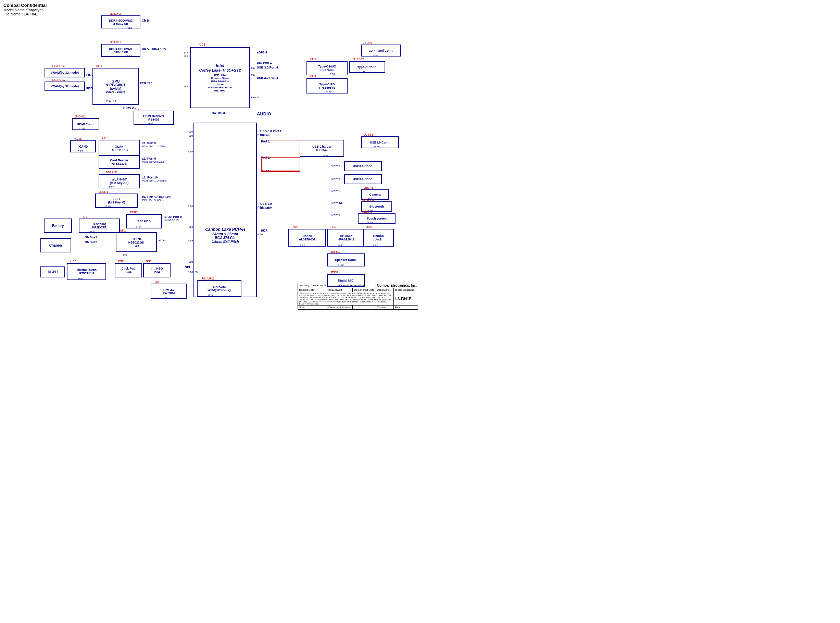  I want to click on p6-mid-label: P.6, so click(253, 75).